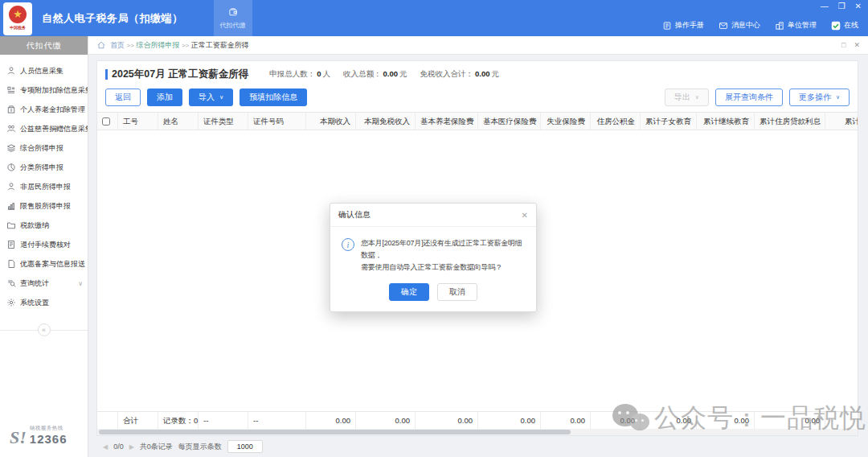 This screenshot has height=457, width=868. Describe the element at coordinates (460, 74) in the screenshot. I see `stat-3: 免税收入合计：0.00元` at that location.